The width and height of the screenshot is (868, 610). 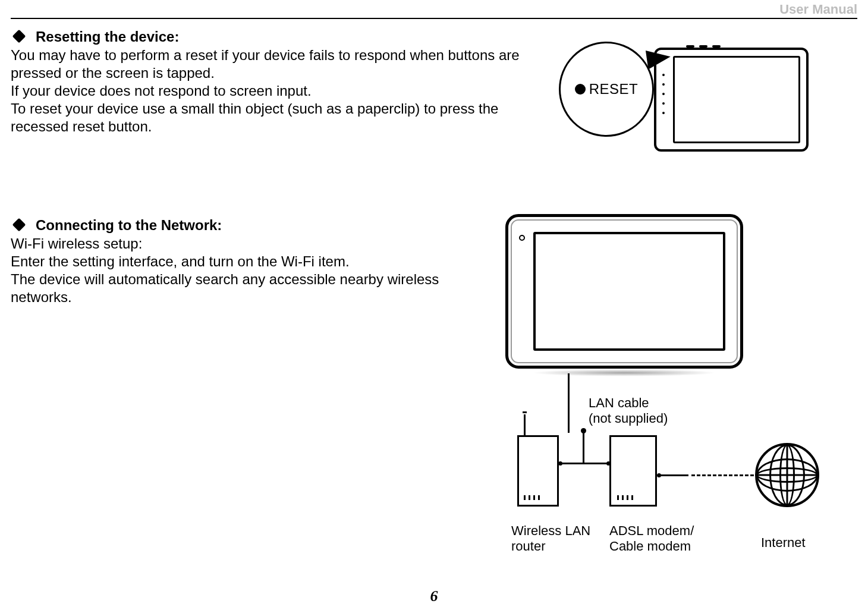 I want to click on page-number: 6, so click(x=434, y=596).